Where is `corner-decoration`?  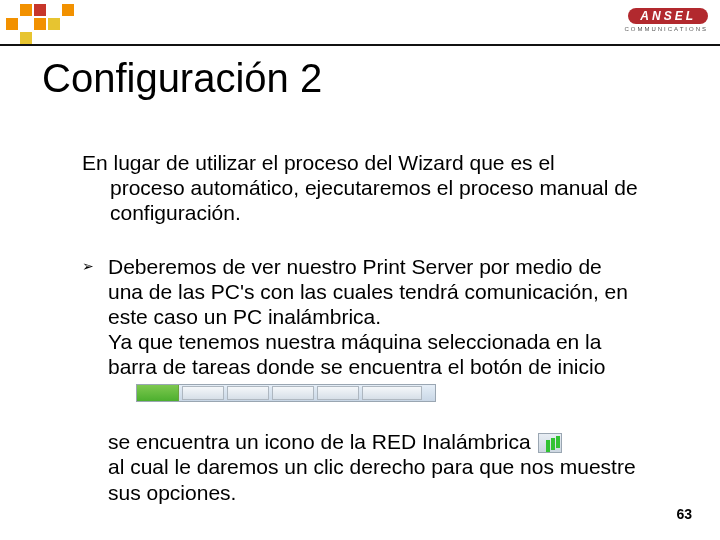
corner-decoration is located at coordinates (61, 26).